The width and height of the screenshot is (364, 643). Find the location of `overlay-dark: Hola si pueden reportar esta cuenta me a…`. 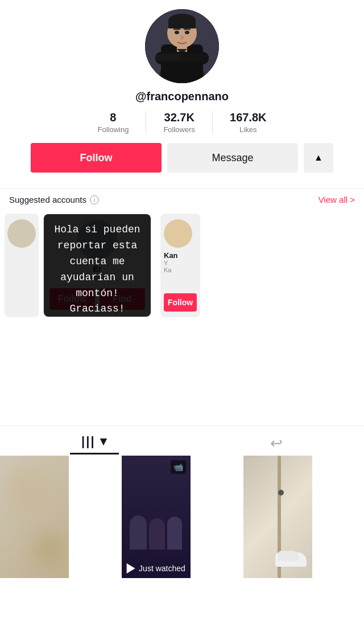

overlay-dark: Hola si pueden reportar esta cuenta me a… is located at coordinates (97, 265).